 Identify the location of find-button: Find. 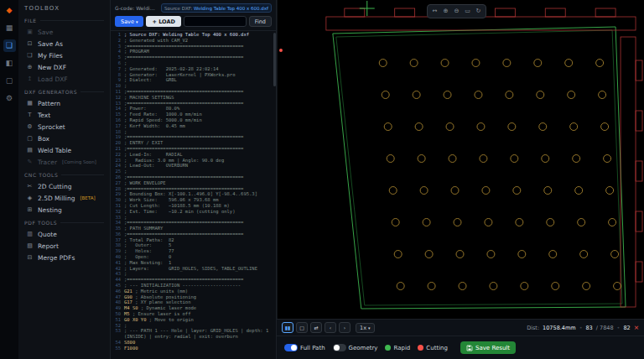
(260, 22).